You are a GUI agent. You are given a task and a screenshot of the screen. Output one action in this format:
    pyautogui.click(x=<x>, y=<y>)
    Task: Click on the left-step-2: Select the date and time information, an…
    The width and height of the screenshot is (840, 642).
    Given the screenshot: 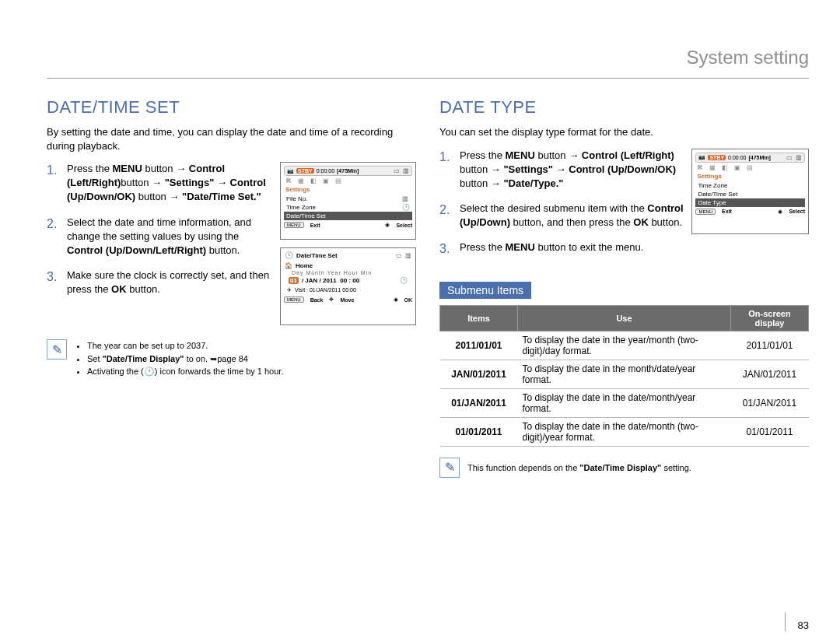 What is the action you would take?
    pyautogui.click(x=170, y=237)
    